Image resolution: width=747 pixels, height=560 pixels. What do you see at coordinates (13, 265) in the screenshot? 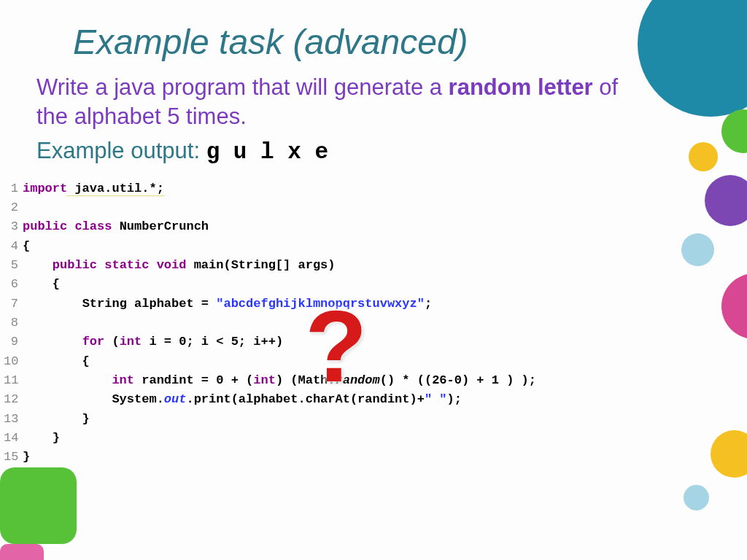
I see `line-number: 5` at bounding box center [13, 265].